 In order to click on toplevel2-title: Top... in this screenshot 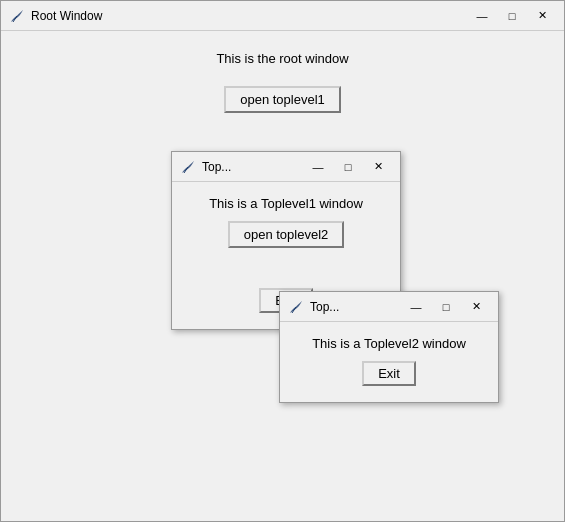, I will do `click(356, 307)`.